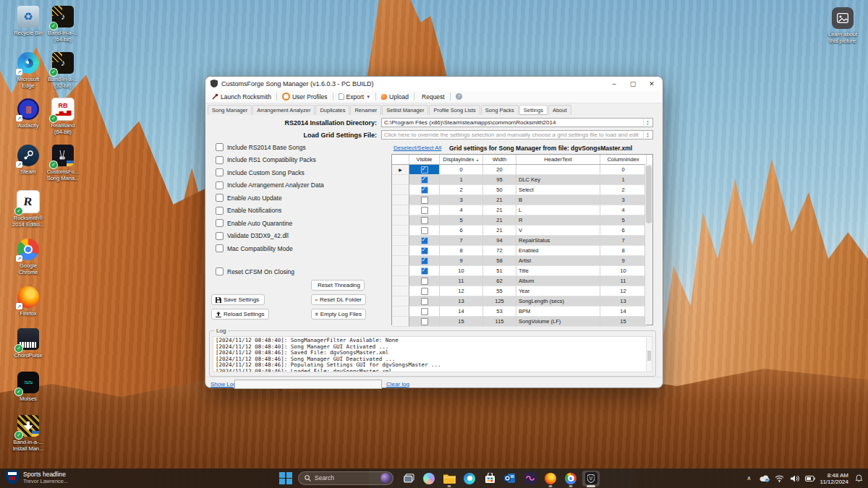  Describe the element at coordinates (500, 241) in the screenshot. I see `cell-width: 94` at that location.